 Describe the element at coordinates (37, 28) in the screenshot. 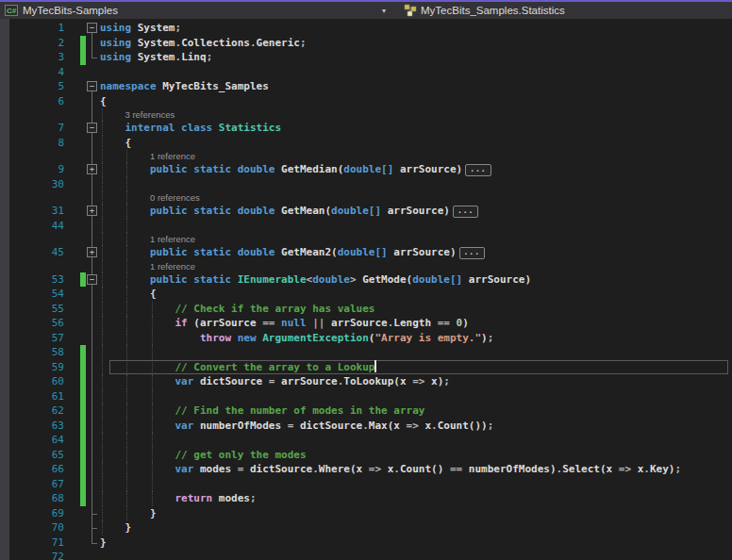

I see `line-number: 1` at that location.